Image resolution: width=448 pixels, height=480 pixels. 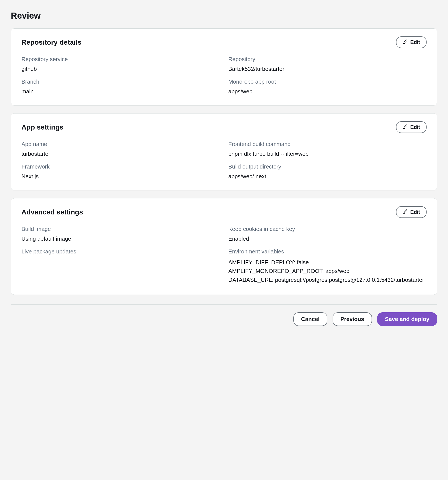 What do you see at coordinates (328, 92) in the screenshot?
I see `field-value: apps/web` at bounding box center [328, 92].